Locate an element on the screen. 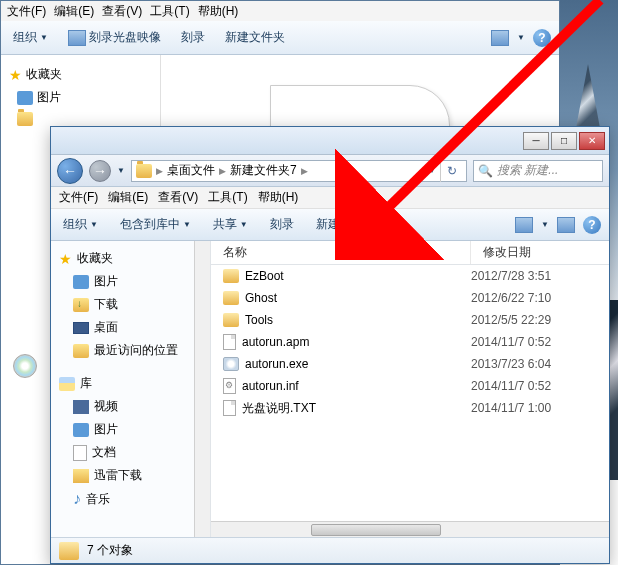 Image resolution: width=618 pixels, height=565 pixels. toolbar-back: 组织▼ 刻录光盘映像 刻录 新建文件夹 ▼ ? is located at coordinates (280, 38).